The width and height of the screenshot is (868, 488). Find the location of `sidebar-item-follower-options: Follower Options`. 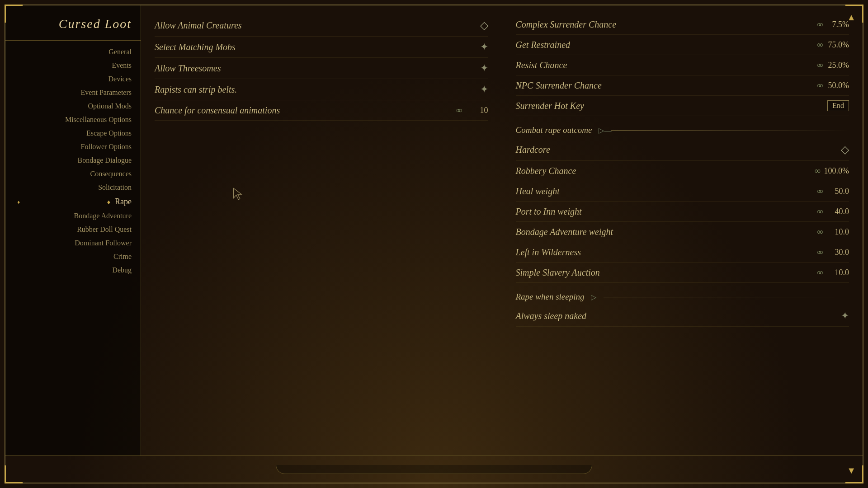

sidebar-item-follower-options: Follower Options is located at coordinates (73, 147).